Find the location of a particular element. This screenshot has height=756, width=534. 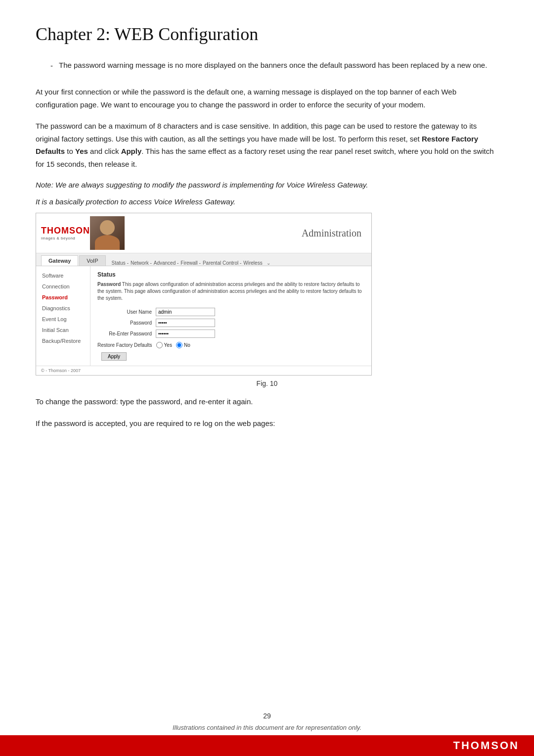

figure-caption: Fig. 10 is located at coordinates (267, 383).